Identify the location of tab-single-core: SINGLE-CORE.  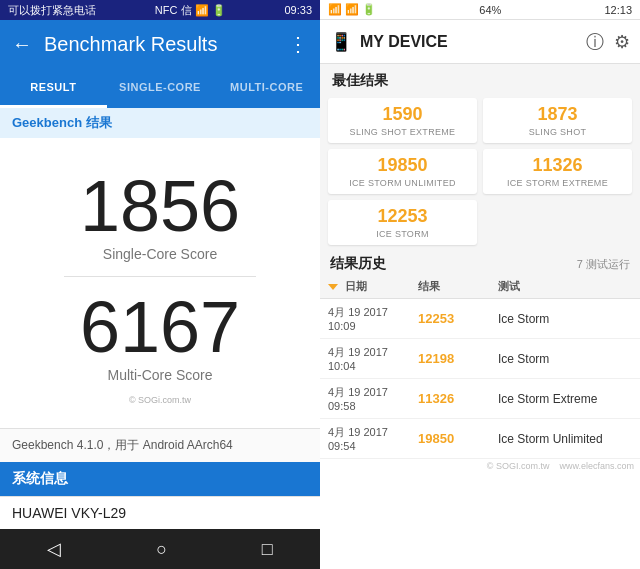
(160, 88).